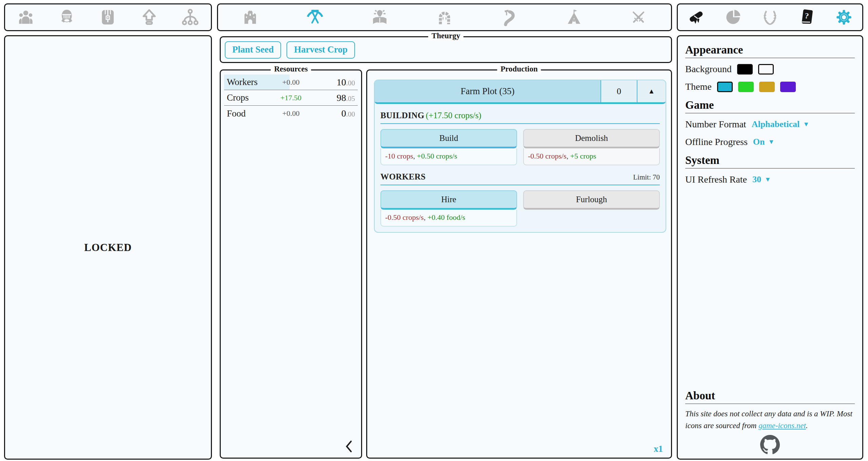  What do you see at coordinates (454, 115) in the screenshot?
I see `building-section-rate: (+17.50 crops/s)` at bounding box center [454, 115].